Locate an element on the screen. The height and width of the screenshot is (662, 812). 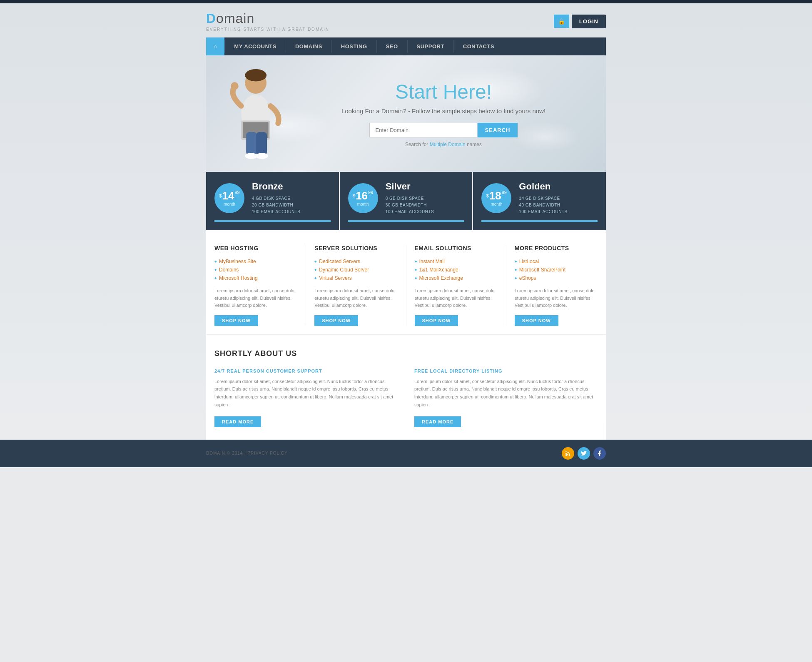
twitter-button is located at coordinates (584, 453).